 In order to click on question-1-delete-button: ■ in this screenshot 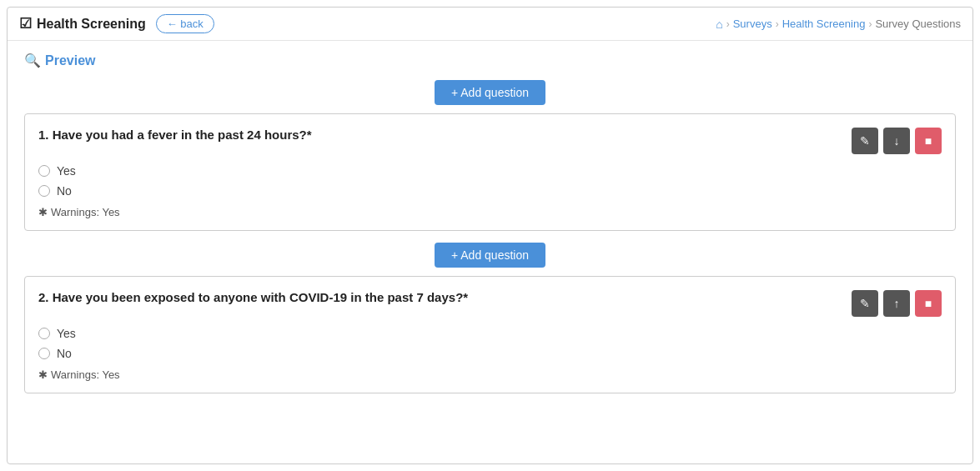, I will do `click(928, 141)`.